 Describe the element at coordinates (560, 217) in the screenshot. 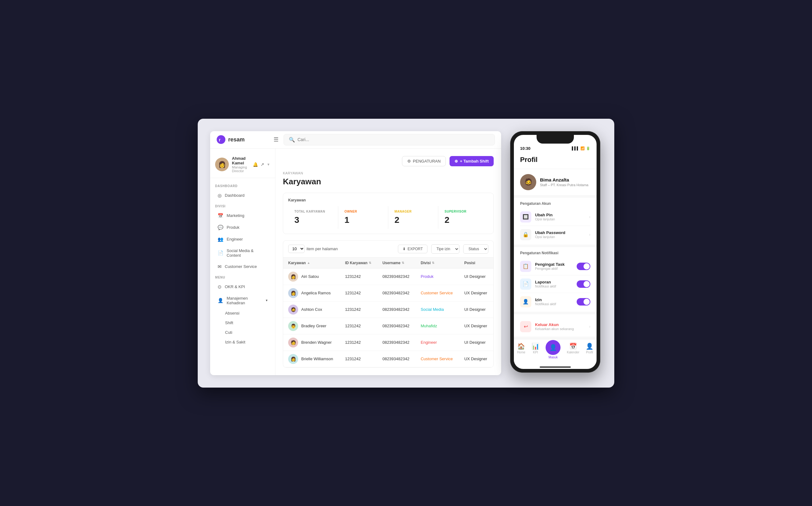

I see `ubah-pin-text: Ubah Pin Opsi lanjutan` at that location.